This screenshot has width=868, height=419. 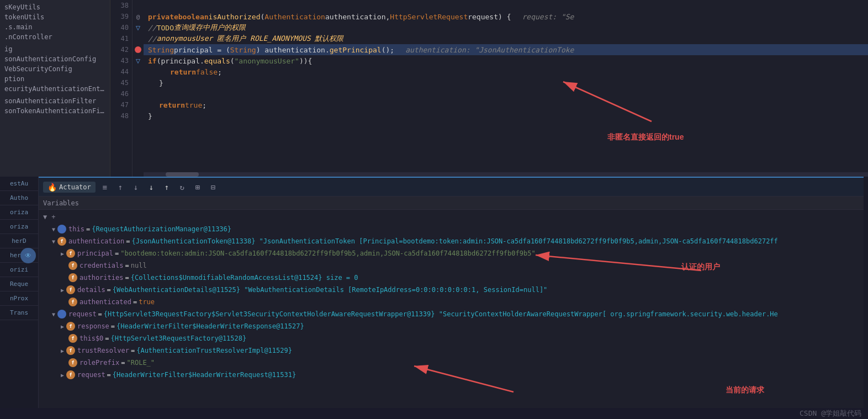 What do you see at coordinates (62, 375) in the screenshot?
I see `expand-request-inner: ▶` at bounding box center [62, 375].